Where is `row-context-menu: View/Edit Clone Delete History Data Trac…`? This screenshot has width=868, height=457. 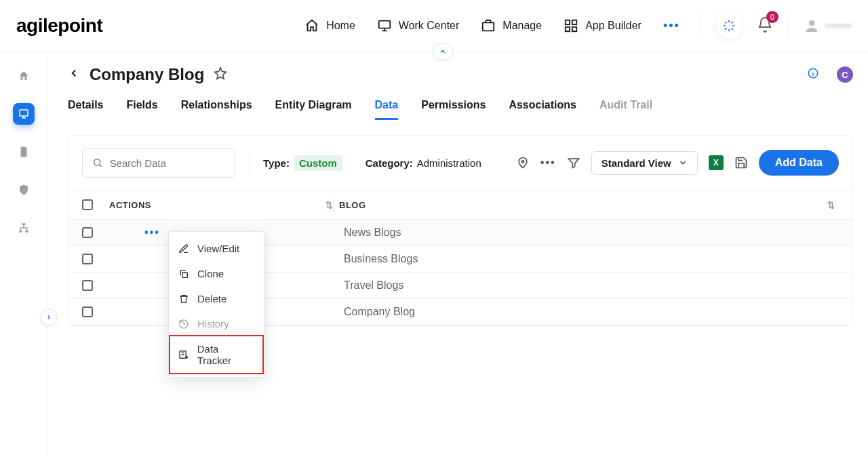 row-context-menu: View/Edit Clone Delete History Data Trac… is located at coordinates (216, 304).